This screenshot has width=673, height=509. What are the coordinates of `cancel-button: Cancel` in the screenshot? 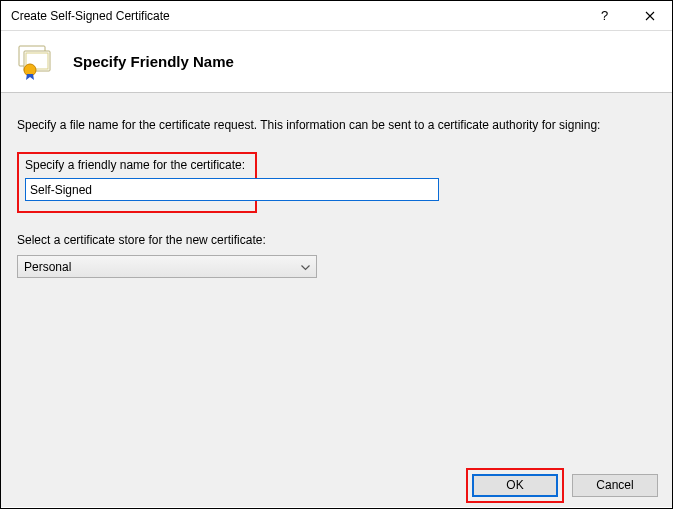 It's located at (615, 486).